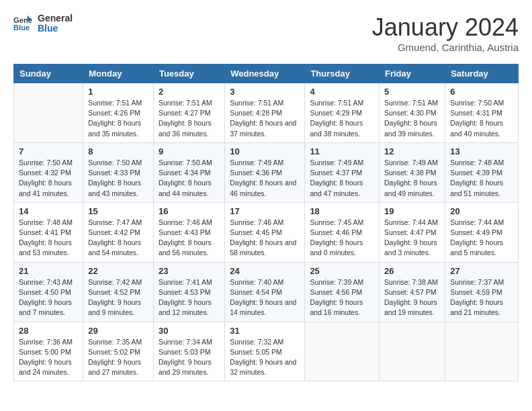 The height and width of the screenshot is (411, 532). What do you see at coordinates (410, 292) in the screenshot?
I see `sunset-text: Sunset: 4:57 PM` at bounding box center [410, 292].